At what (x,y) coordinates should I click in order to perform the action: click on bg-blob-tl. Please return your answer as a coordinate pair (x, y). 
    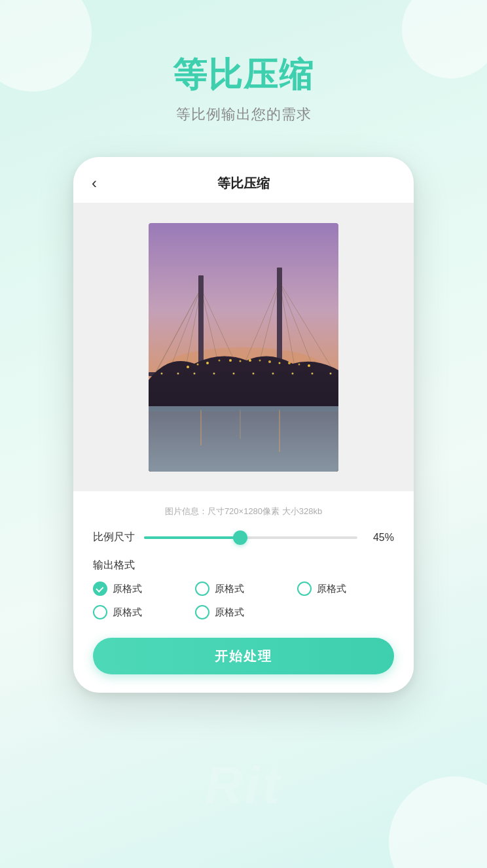
    Looking at the image, I should click on (46, 46).